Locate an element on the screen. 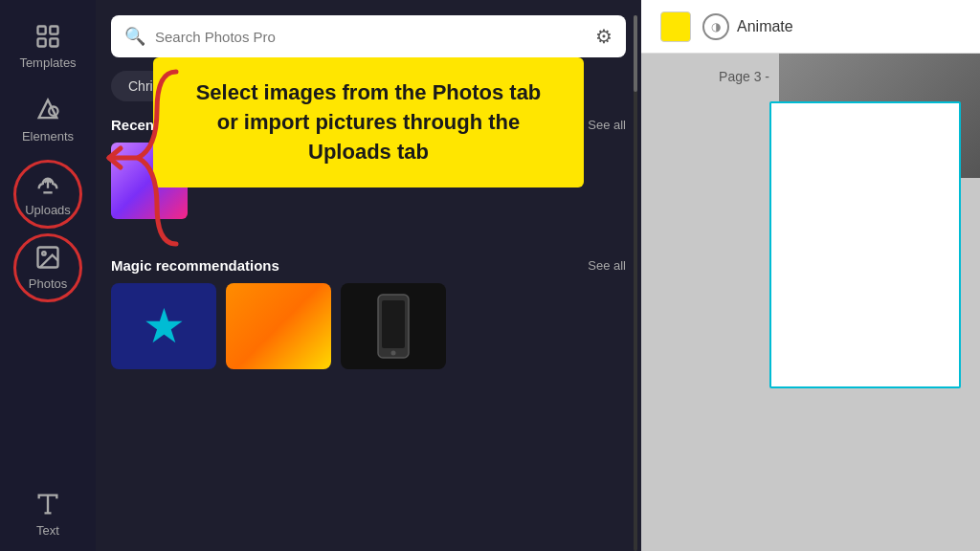 The width and height of the screenshot is (980, 551). text-icon is located at coordinates (48, 504).